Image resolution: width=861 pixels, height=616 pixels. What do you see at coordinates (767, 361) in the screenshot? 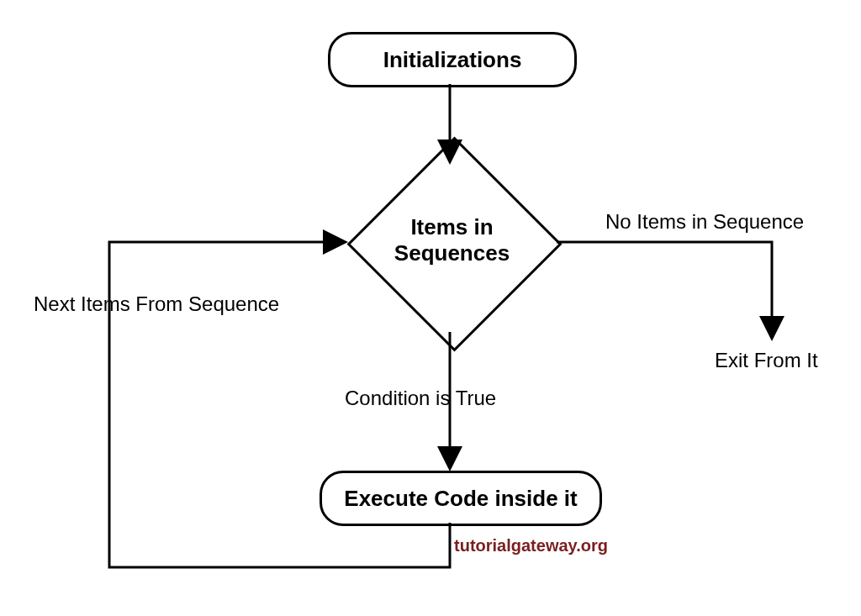
I see `edge-exit-label: Exit From It` at bounding box center [767, 361].